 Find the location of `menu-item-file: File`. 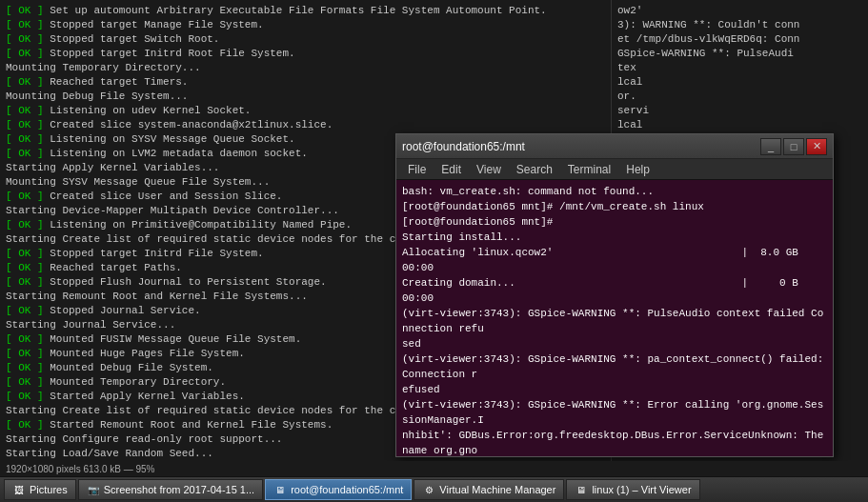

menu-item-file: File is located at coordinates (417, 170).